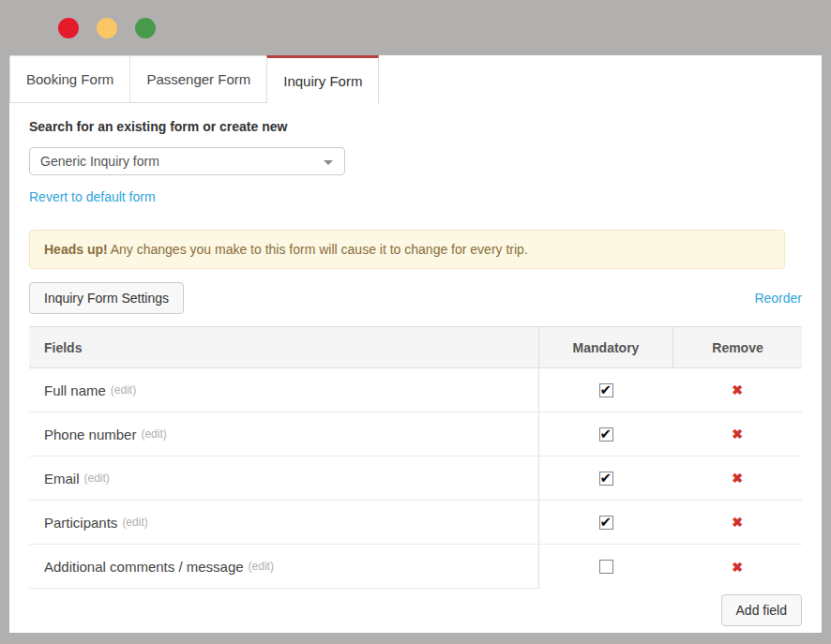 Image resolution: width=831 pixels, height=644 pixels. I want to click on inquiry-form-settings-button: Inquiry Form Settings, so click(107, 298).